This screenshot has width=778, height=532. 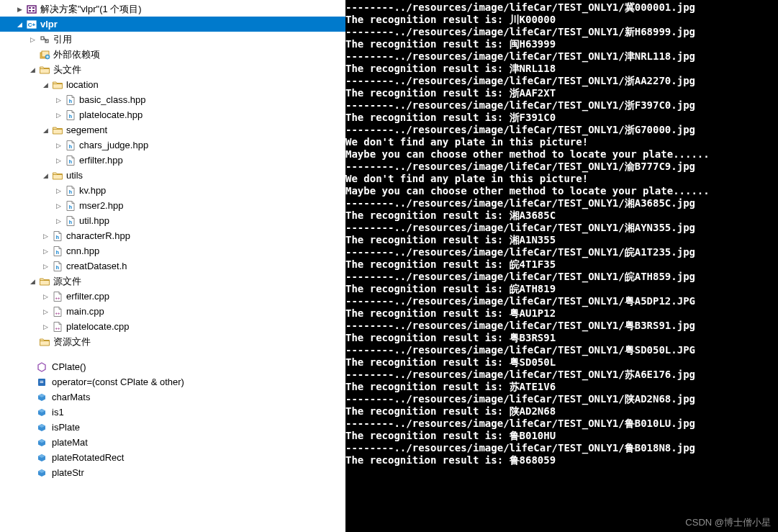 What do you see at coordinates (173, 458) in the screenshot?
I see `member-item: plateRotatedRect` at bounding box center [173, 458].